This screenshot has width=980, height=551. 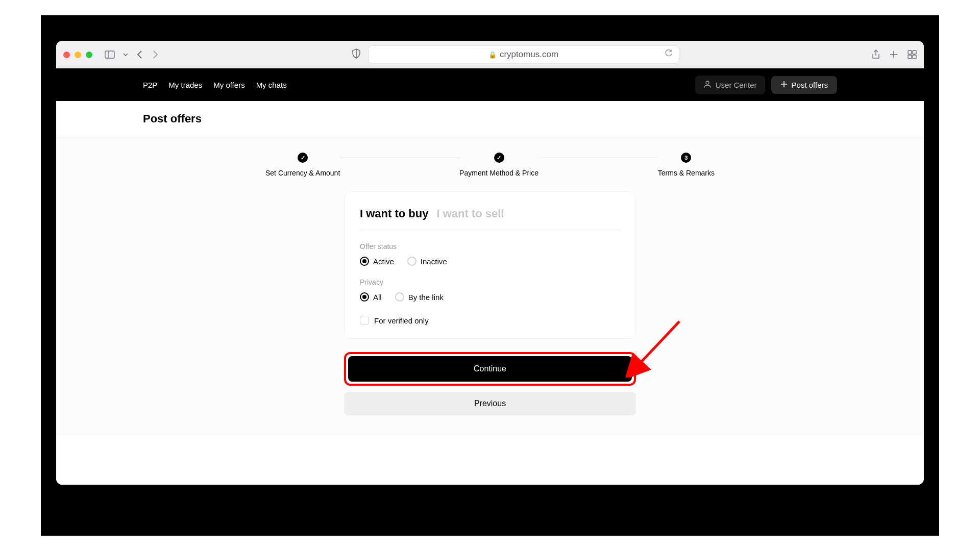 I want to click on step-2-label: Payment Method & Price, so click(x=499, y=173).